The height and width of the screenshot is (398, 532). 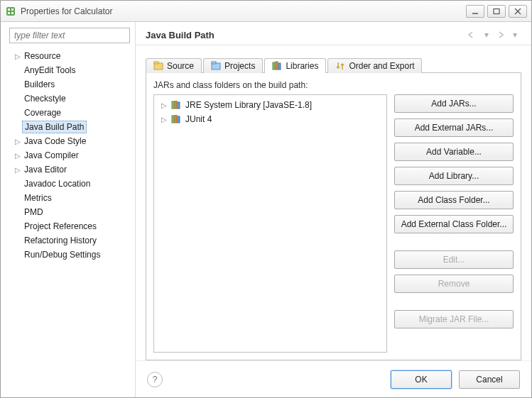 I want to click on sidebar-item-java-build-path: Java Build Path, so click(x=68, y=127).